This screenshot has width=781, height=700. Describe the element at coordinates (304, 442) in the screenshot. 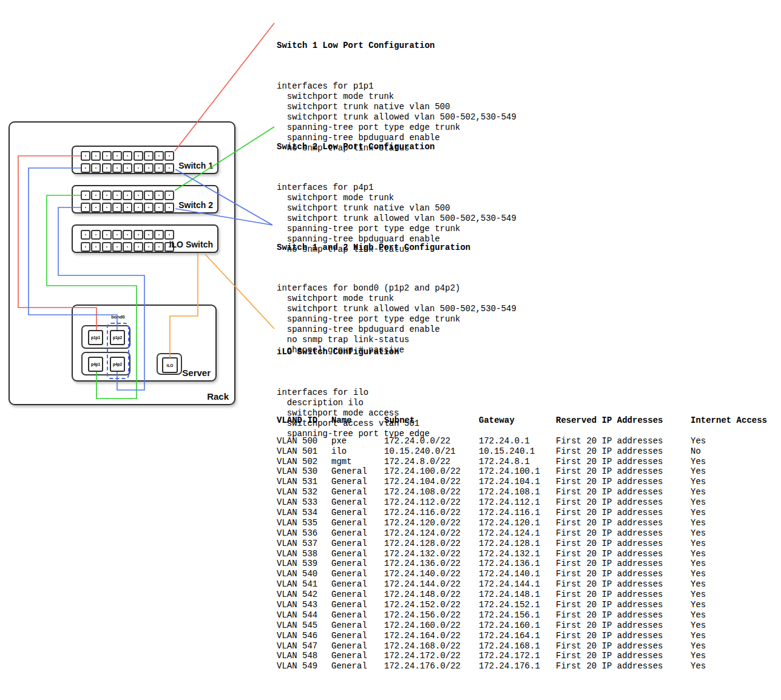

I see `table-cell: VLAN 500` at that location.